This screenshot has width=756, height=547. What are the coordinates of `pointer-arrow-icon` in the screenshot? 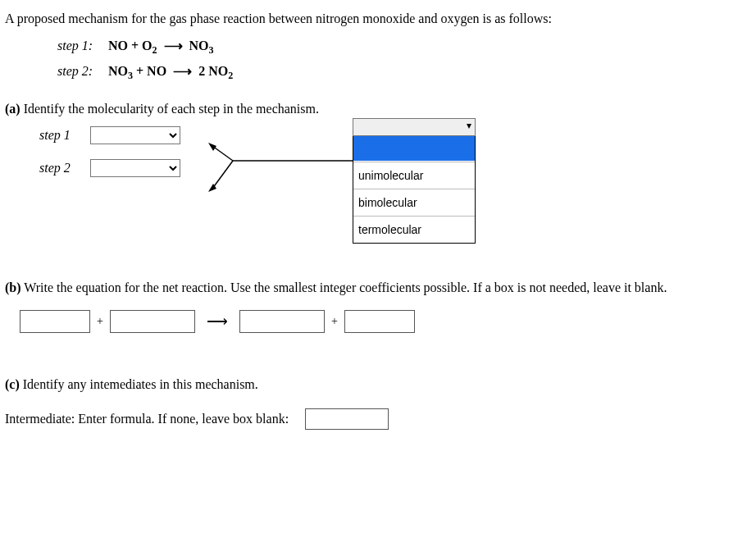 It's located at (280, 180).